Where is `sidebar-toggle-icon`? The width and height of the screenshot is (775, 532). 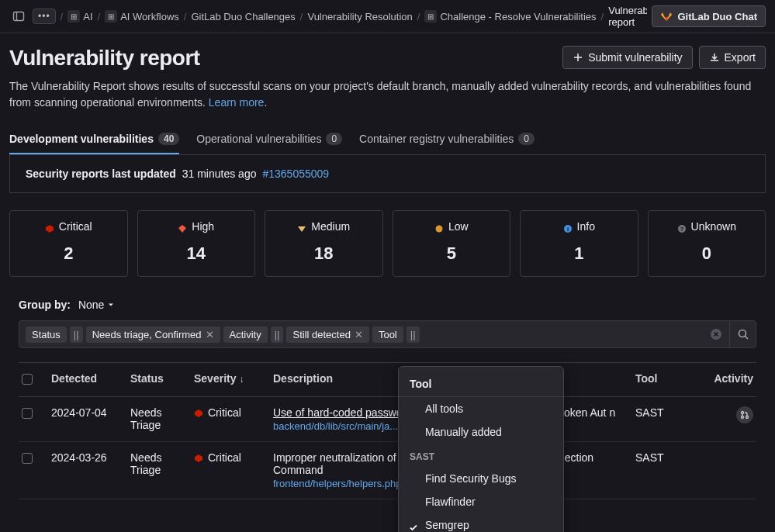
sidebar-toggle-icon is located at coordinates (19, 16).